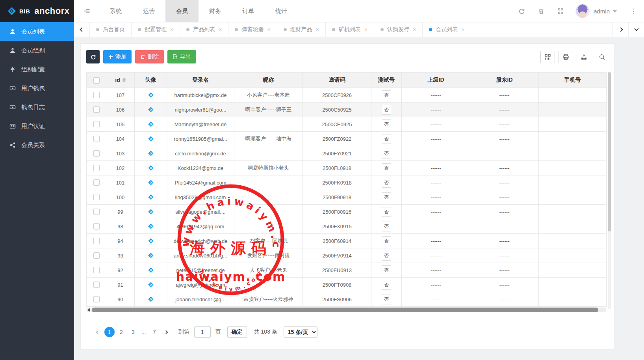  Describe the element at coordinates (573, 241) in the screenshot. I see `cell-phone` at that location.